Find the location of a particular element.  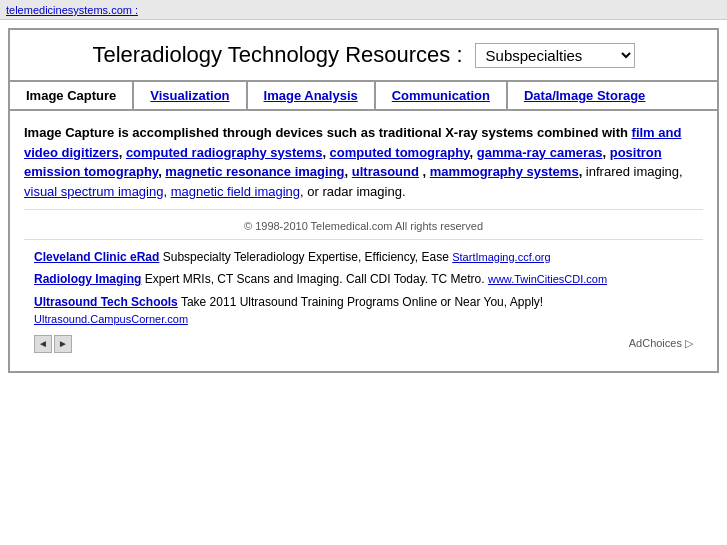

ad-desc-2: Expert MRIs, CT Scans and Imaging. Call … is located at coordinates (315, 279).